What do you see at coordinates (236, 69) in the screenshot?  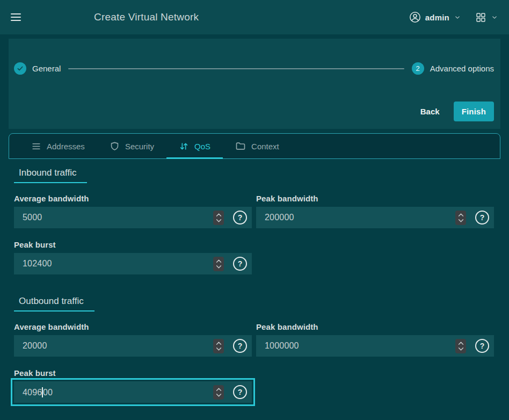 I see `stepper-connector-line` at bounding box center [236, 69].